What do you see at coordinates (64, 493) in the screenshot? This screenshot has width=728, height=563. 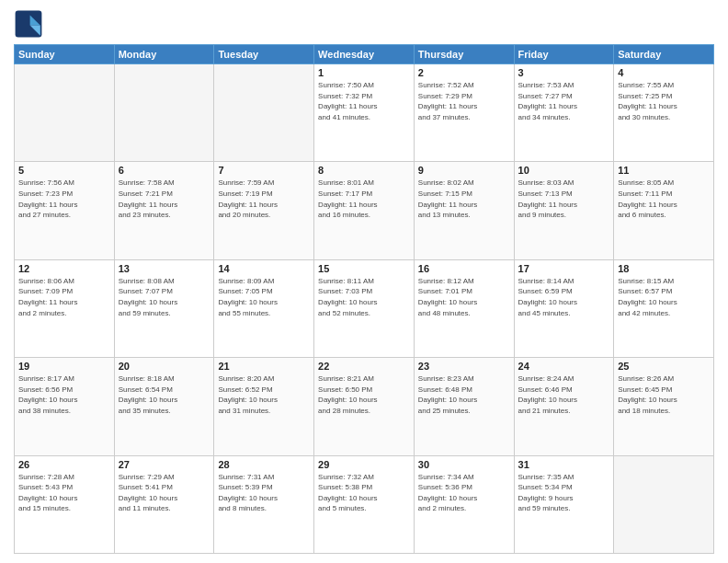 I see `day-info: Sunrise: 7:28 AM Sunset: 5:43 PM Dayligh…` at bounding box center [64, 493].